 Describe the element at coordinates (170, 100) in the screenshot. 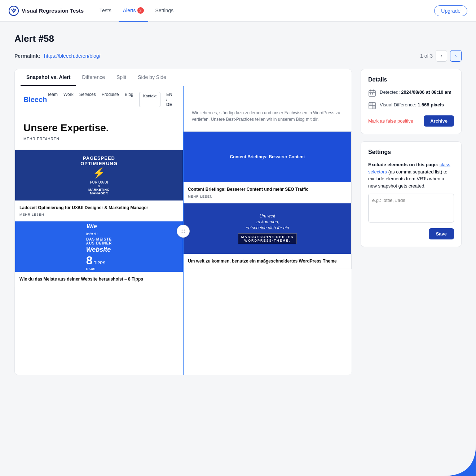

I see `nav-lang: EN / DE` at that location.